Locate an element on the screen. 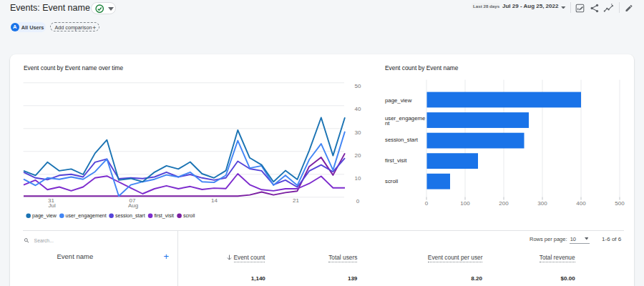  svg-text: 30 is located at coordinates (358, 133).